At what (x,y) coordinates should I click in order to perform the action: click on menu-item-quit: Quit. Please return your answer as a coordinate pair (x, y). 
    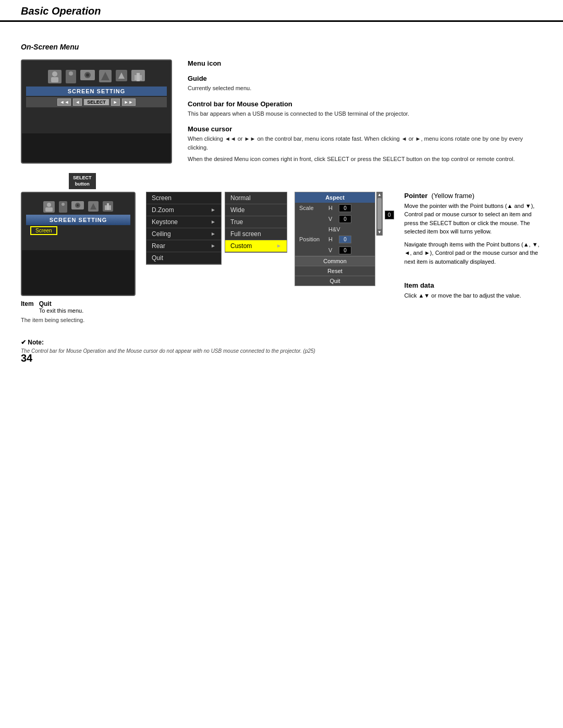
    Looking at the image, I should click on (183, 258).